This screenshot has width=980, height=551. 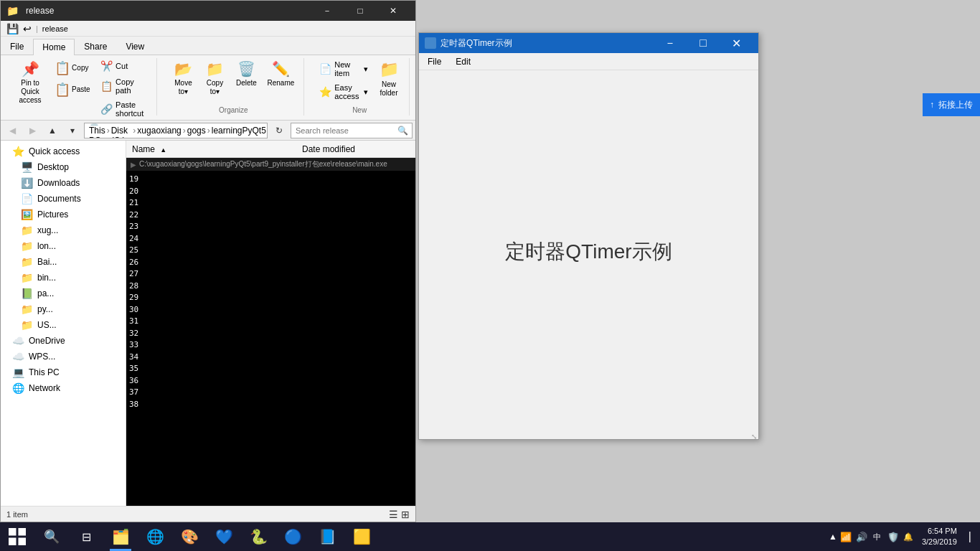 I want to click on tab-view: View, so click(x=135, y=46).